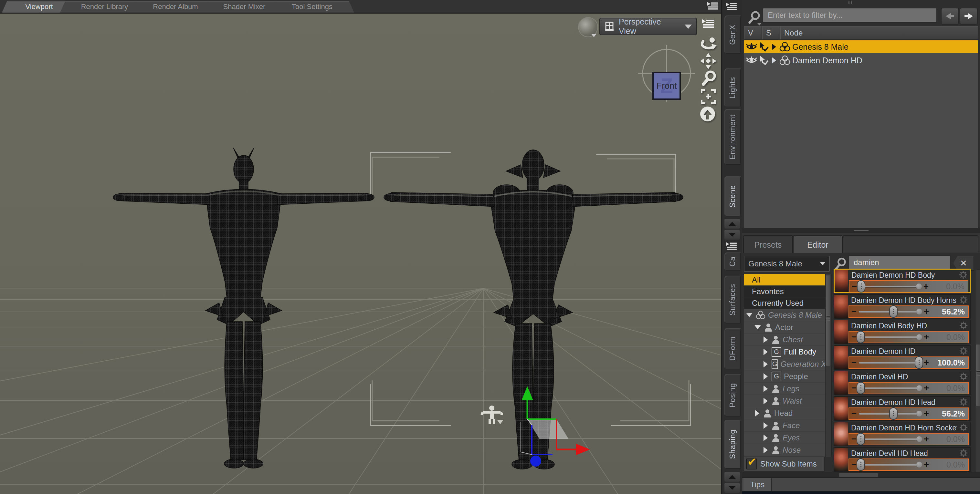 The image size is (980, 494). Describe the element at coordinates (902, 408) in the screenshot. I see `slider-card-damien-demon-hd-head: Damien Demon HD Head − + 56.2%` at that location.